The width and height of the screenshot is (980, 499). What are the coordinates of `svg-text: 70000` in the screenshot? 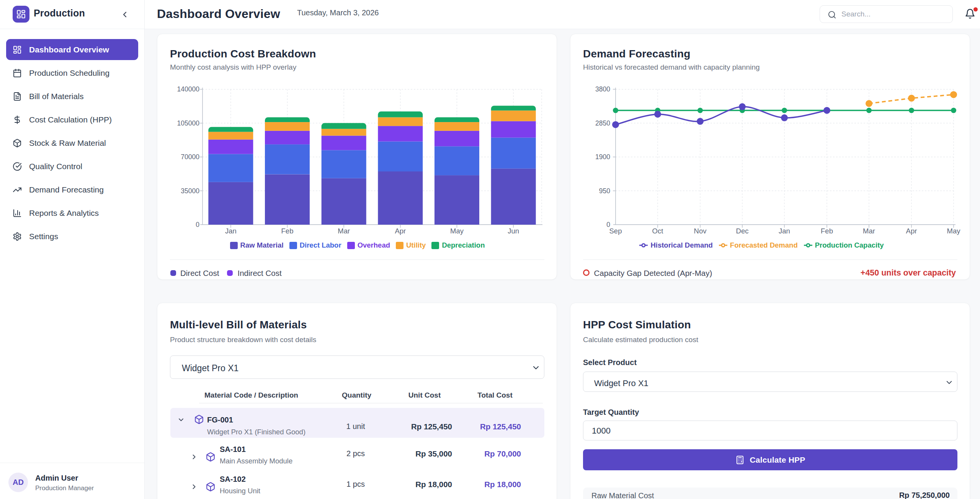 It's located at (190, 157).